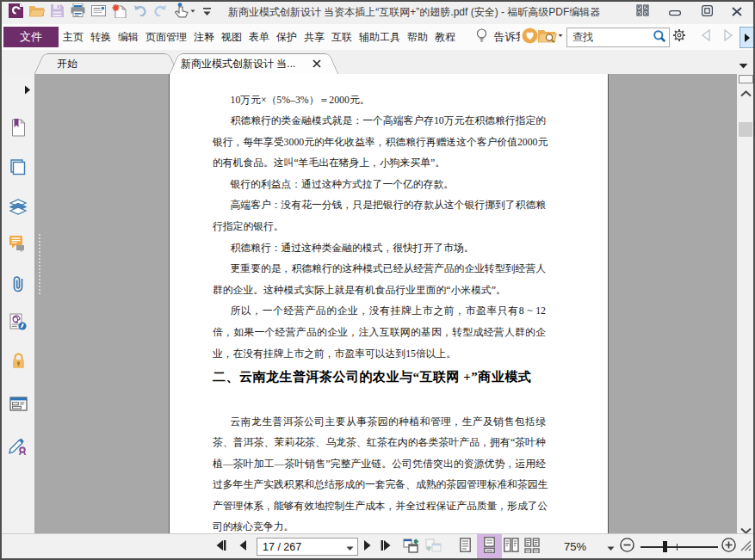 The width and height of the screenshot is (755, 560). I want to click on menu-item-0: 主页, so click(73, 38).